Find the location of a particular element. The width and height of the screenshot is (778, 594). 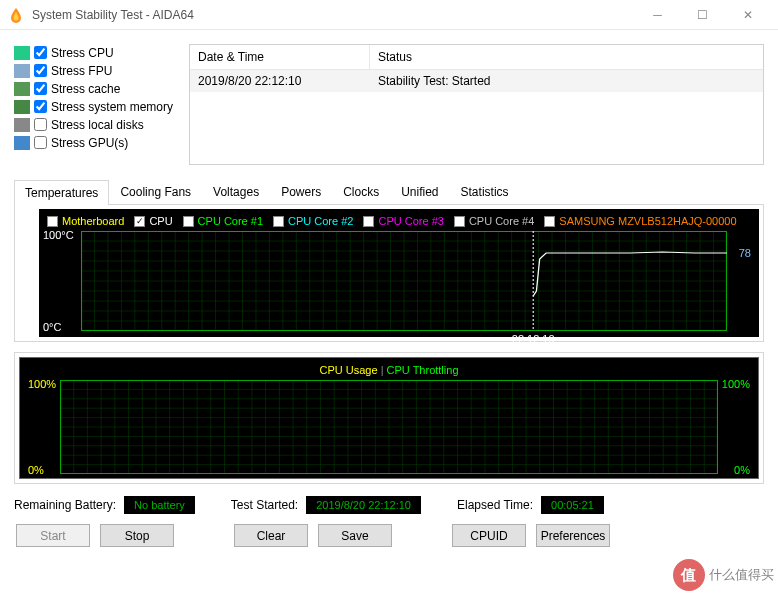

minimize-button: ─ is located at coordinates (658, 15).